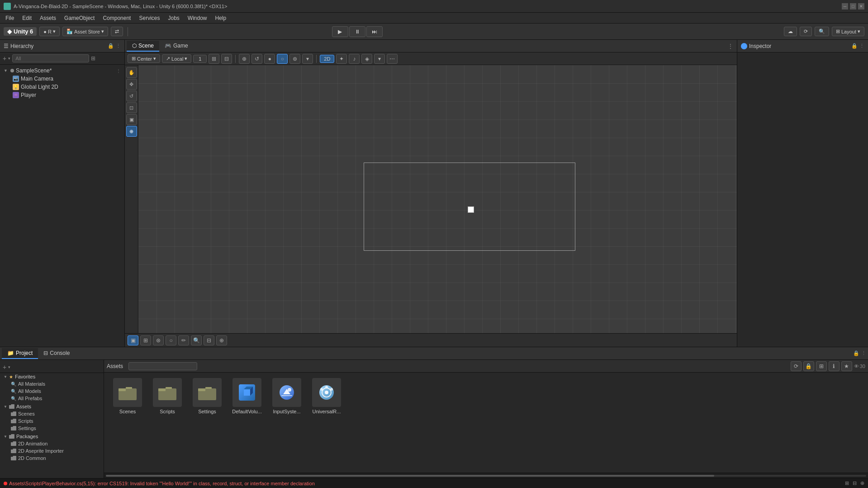 This screenshot has width=868, height=488. I want to click on bottom-circle-tool: ○, so click(171, 340).